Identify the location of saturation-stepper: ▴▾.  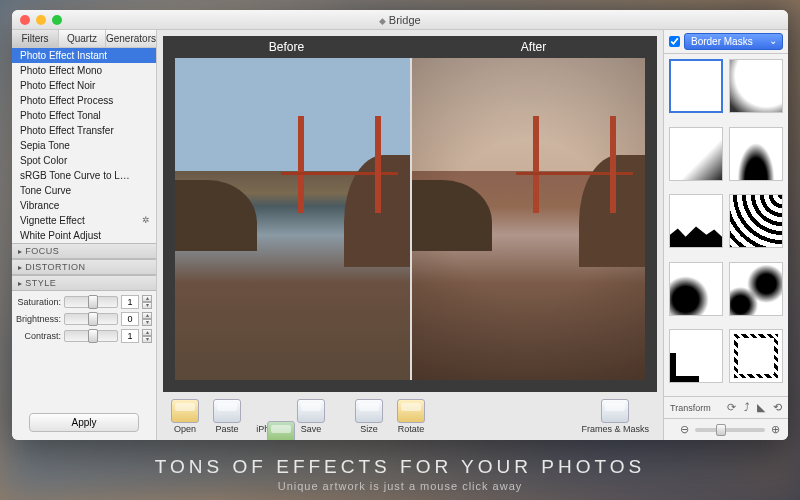
(147, 302).